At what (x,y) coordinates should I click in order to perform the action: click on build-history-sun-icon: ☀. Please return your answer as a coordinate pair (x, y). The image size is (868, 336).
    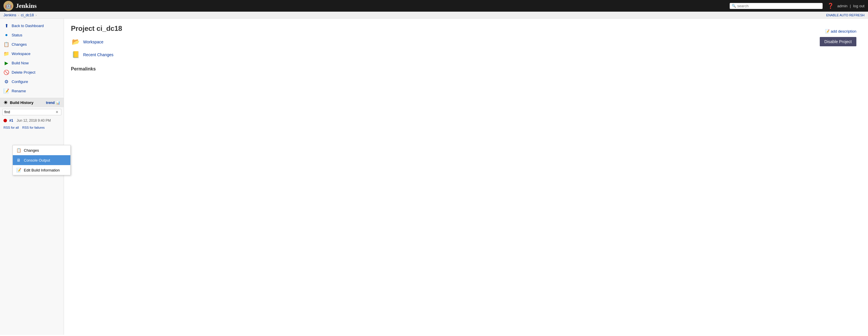
    Looking at the image, I should click on (5, 103).